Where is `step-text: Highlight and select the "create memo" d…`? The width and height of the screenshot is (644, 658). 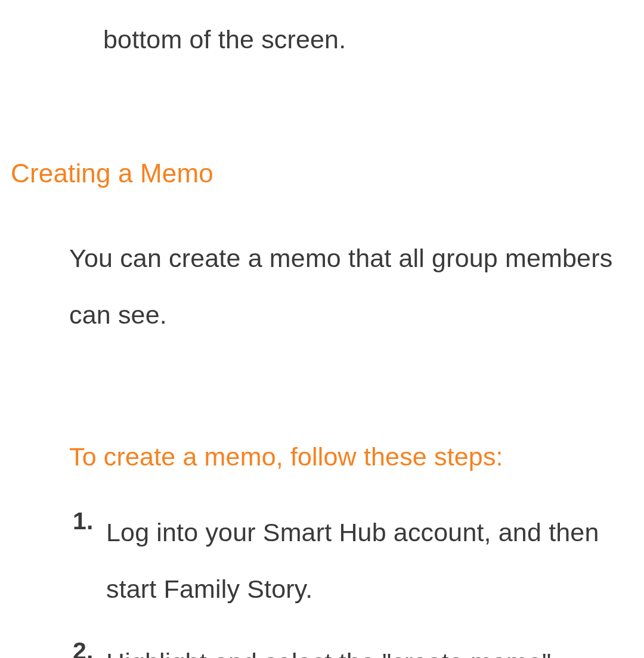 step-text: Highlight and select the "create memo" d… is located at coordinates (363, 646).